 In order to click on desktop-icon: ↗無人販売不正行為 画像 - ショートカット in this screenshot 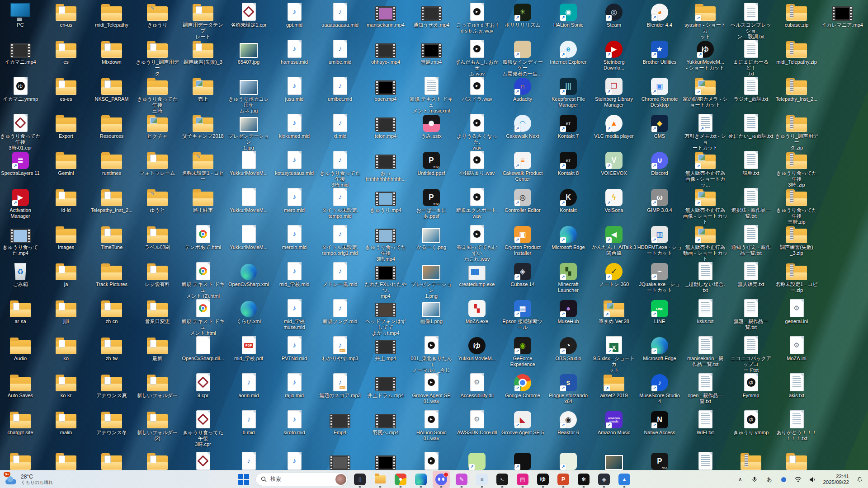, I will do `click(705, 206)`.